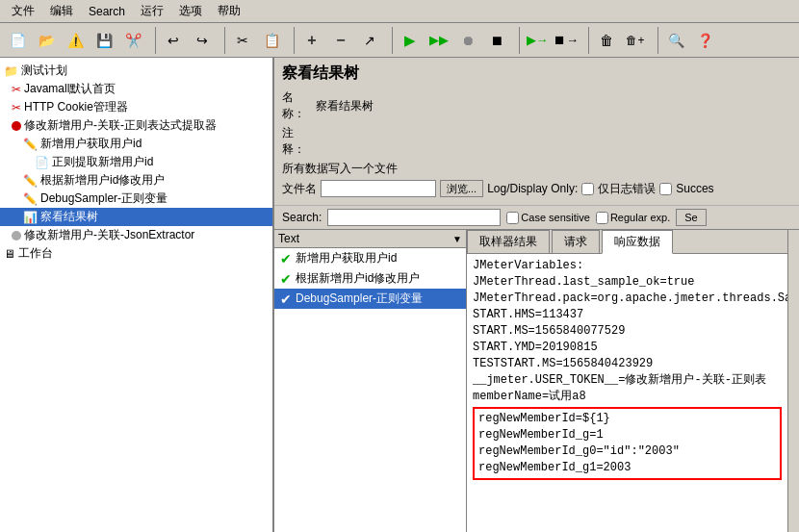 This screenshot has width=799, height=532. What do you see at coordinates (576, 241) in the screenshot?
I see `tab-request: 请求` at bounding box center [576, 241].